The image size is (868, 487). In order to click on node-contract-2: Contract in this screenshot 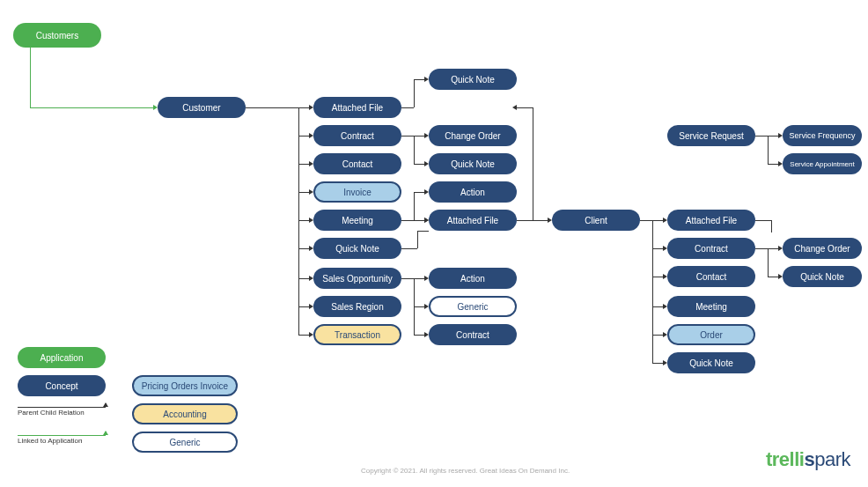, I will do `click(473, 335)`.